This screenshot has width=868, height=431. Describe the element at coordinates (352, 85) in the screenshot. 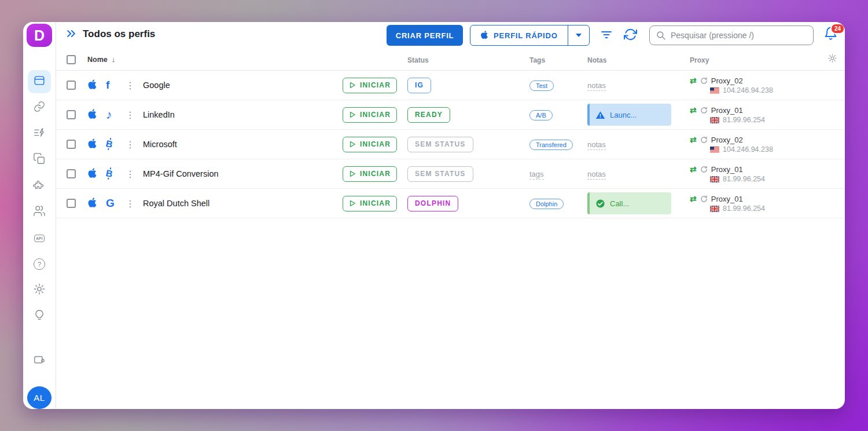

I see `play-icon` at that location.